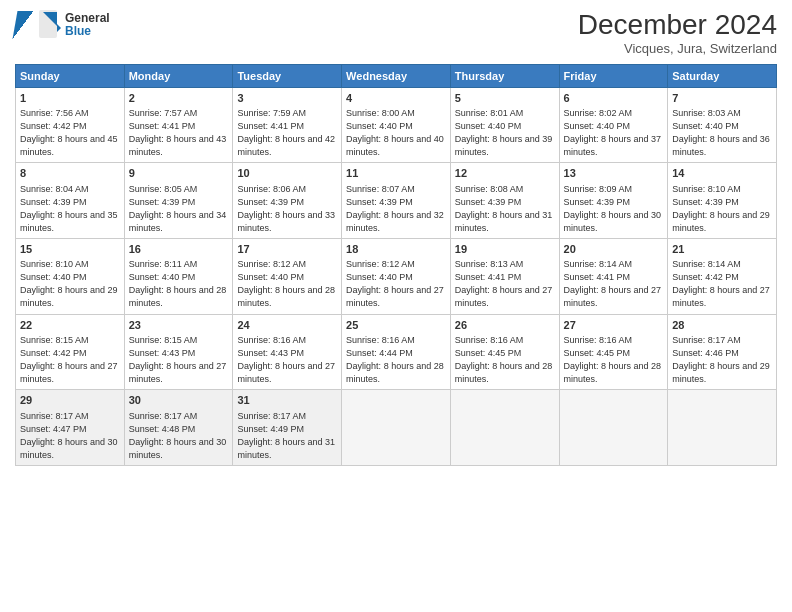 The height and width of the screenshot is (612, 792). Describe the element at coordinates (88, 32) in the screenshot. I see `logo-blue-text: Blue` at that location.